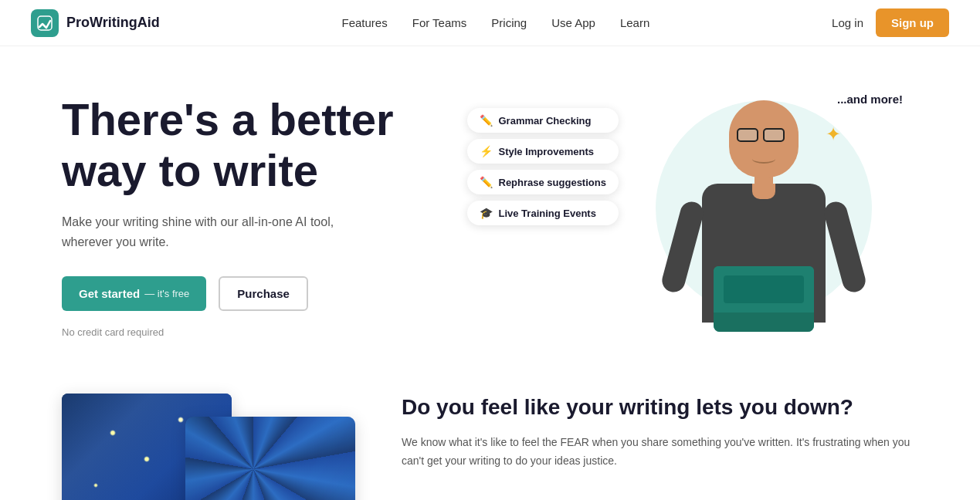 Image resolution: width=980 pixels, height=500 pixels. I want to click on brand-name: ProWritingAid, so click(113, 23).